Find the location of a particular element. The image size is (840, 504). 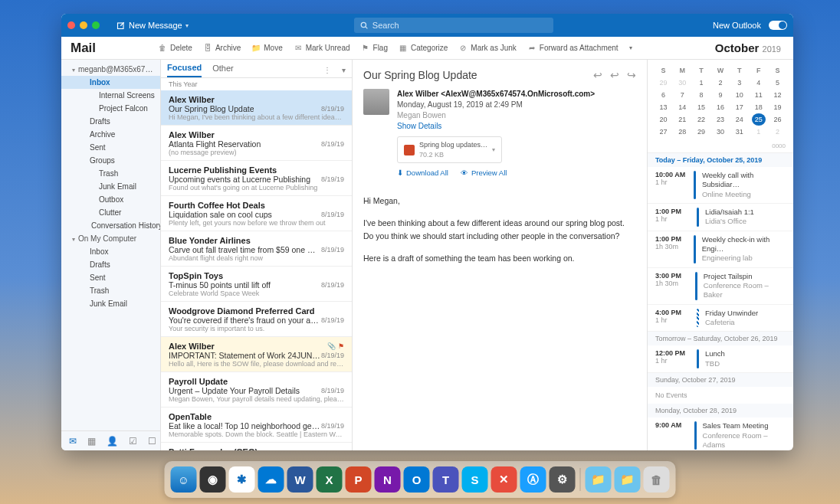

folder-groups: Groups is located at coordinates (110, 161).